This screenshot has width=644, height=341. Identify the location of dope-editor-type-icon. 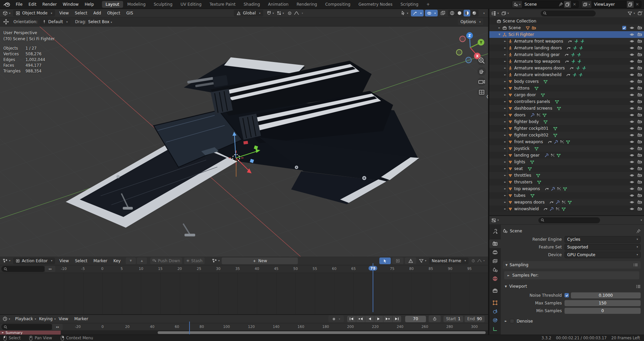
(5, 261).